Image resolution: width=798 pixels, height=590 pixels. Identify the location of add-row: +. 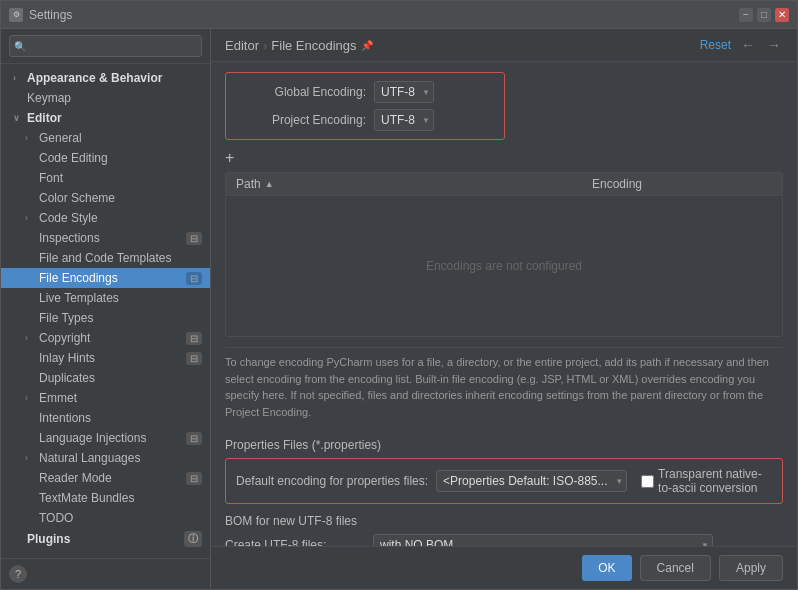
(504, 158).